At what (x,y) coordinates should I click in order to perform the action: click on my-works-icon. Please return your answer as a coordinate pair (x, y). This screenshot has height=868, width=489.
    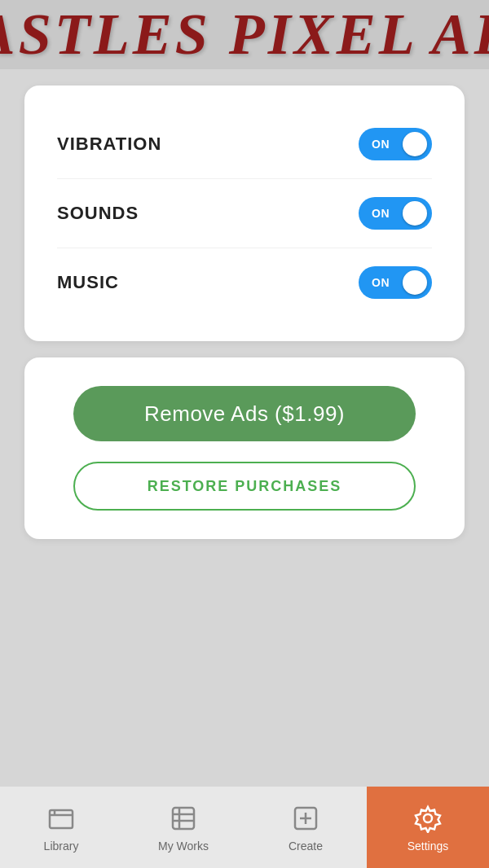
    Looking at the image, I should click on (183, 818).